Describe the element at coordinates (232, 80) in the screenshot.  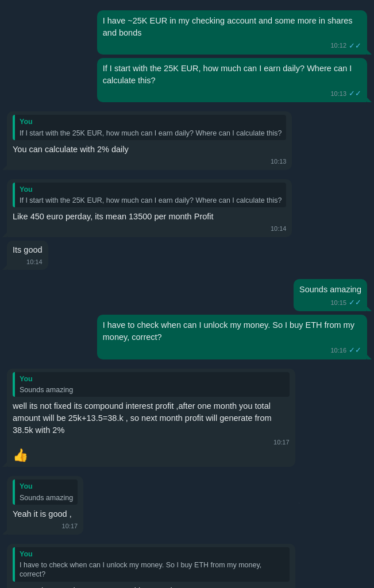
I see `message-bubble-out: If I start with the 25K EUR, how much ca…` at that location.